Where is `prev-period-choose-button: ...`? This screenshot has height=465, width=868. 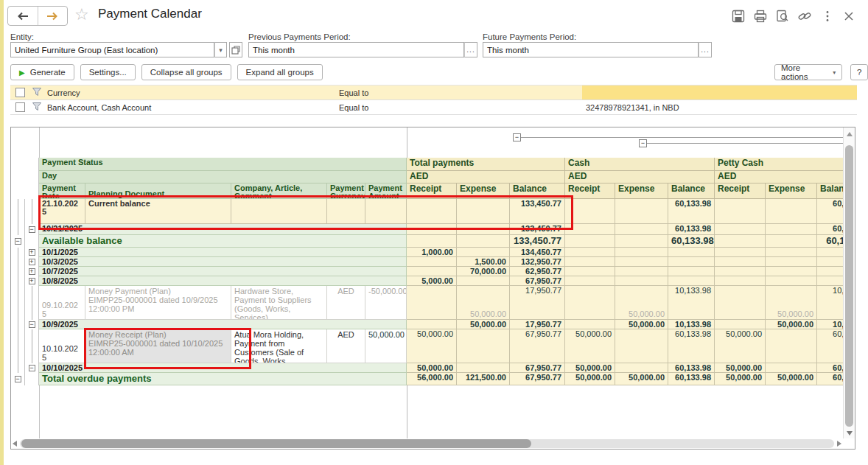 prev-period-choose-button: ... is located at coordinates (471, 50).